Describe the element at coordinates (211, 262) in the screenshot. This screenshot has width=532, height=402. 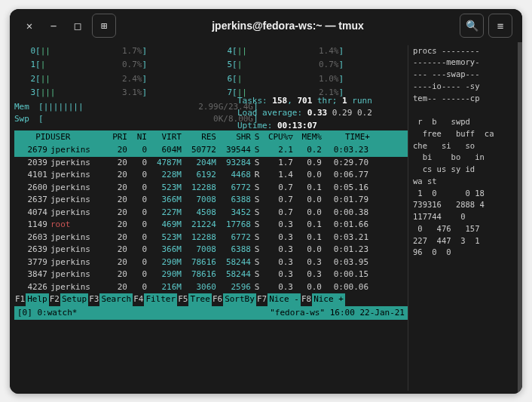
I see `process-row: 3779jperkins200290M7861658244S0.30.30:03…` at that location.